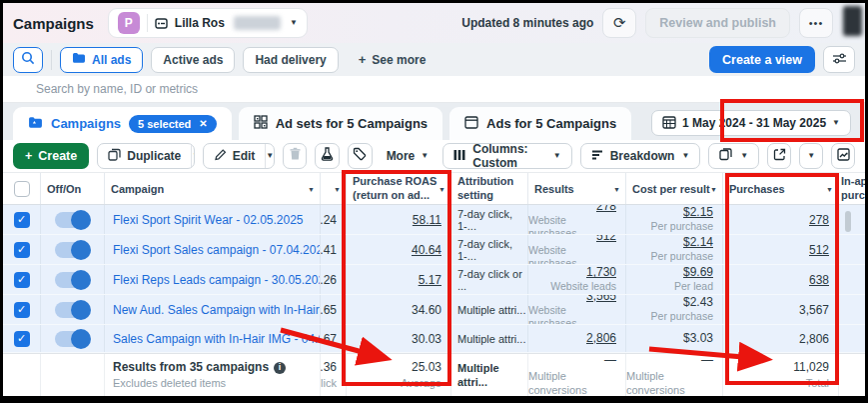 The width and height of the screenshot is (868, 403). I want to click on more-menu-button: More ▼, so click(408, 156).